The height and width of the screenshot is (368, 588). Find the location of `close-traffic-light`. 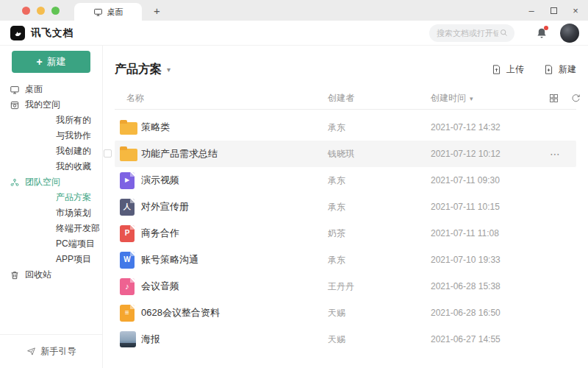

close-traffic-light is located at coordinates (26, 10).